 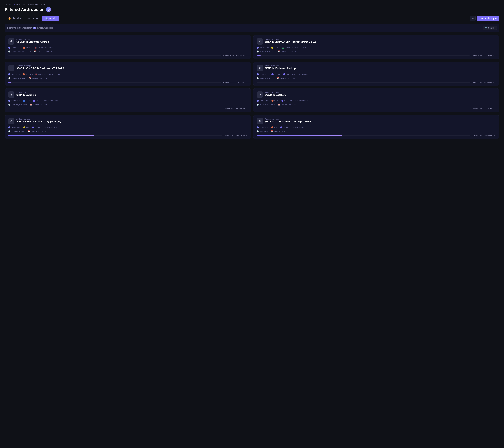 I want to click on meta-item: 0x9f5..dec2, so click(x=14, y=74).